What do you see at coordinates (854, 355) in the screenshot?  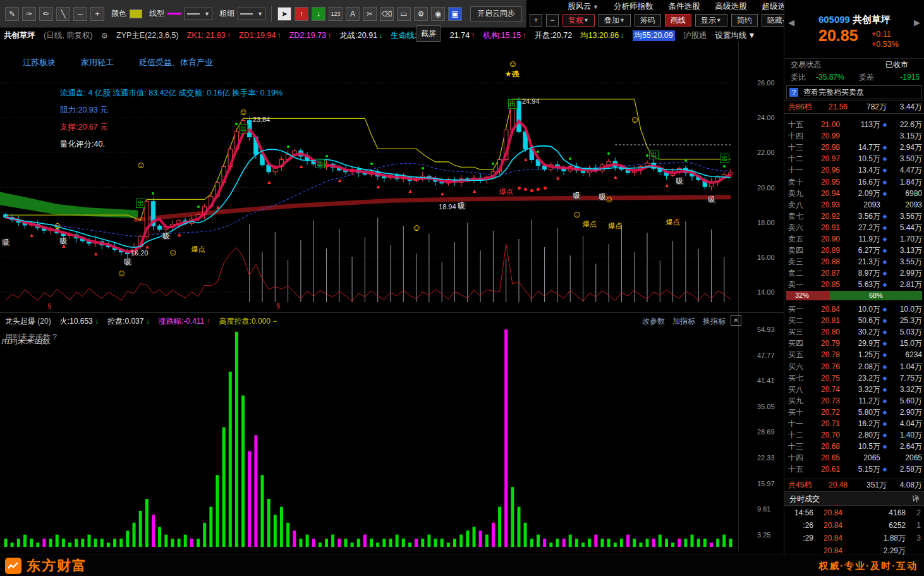 I see `orderbook-row: 买五20.781.25万◆6234` at bounding box center [854, 355].